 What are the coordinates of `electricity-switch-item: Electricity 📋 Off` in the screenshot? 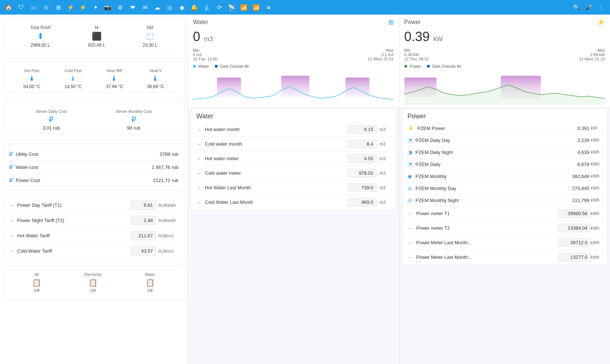 It's located at (93, 282).